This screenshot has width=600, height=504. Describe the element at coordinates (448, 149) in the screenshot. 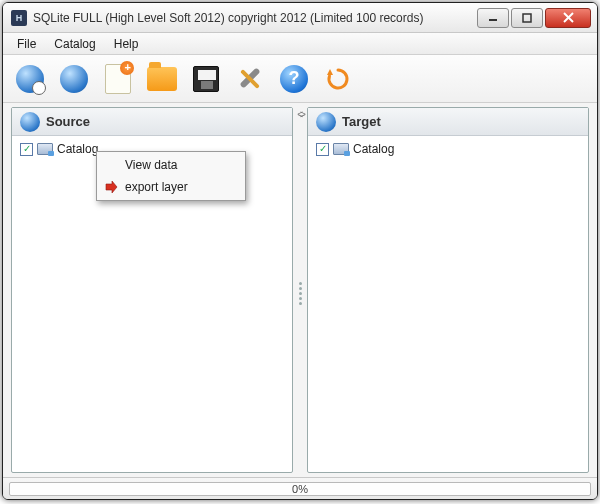

I see `tree-row-catalog: Catalog` at that location.